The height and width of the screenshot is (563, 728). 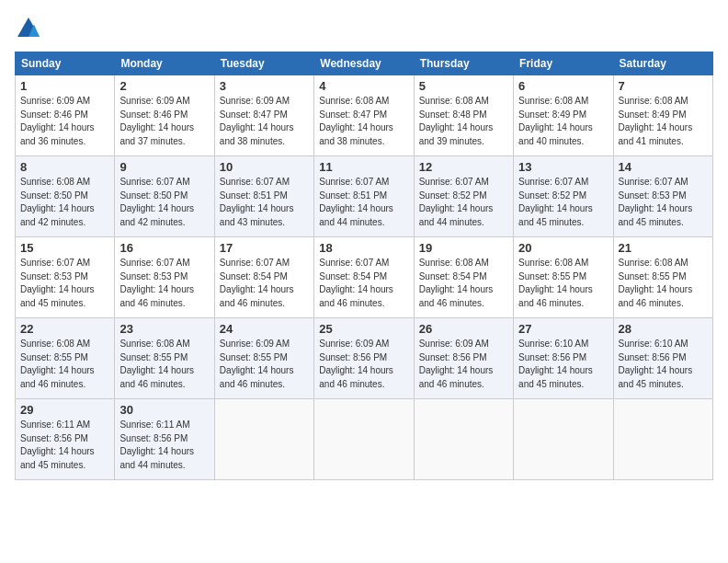 I want to click on day-info: Sunrise: 6:08 AMSunset: 8:50 PMDaylight:…, so click(x=64, y=202).